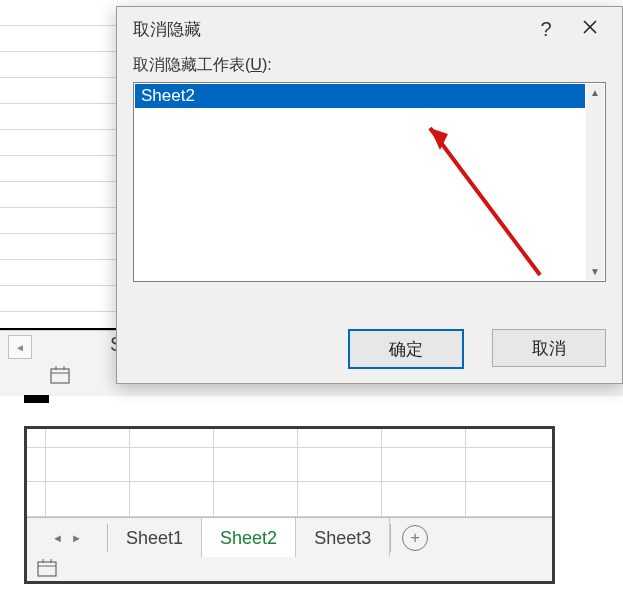 This screenshot has height=594, width=623. What do you see at coordinates (290, 538) in the screenshot?
I see `sheet-tab-strip: ◄ ► Sheet1 Sheet2 Sheet3 +` at bounding box center [290, 538].